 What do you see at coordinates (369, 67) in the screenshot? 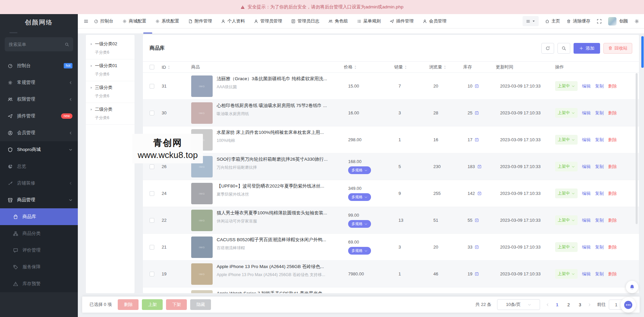
I see `header-price: 价格` at bounding box center [369, 67].